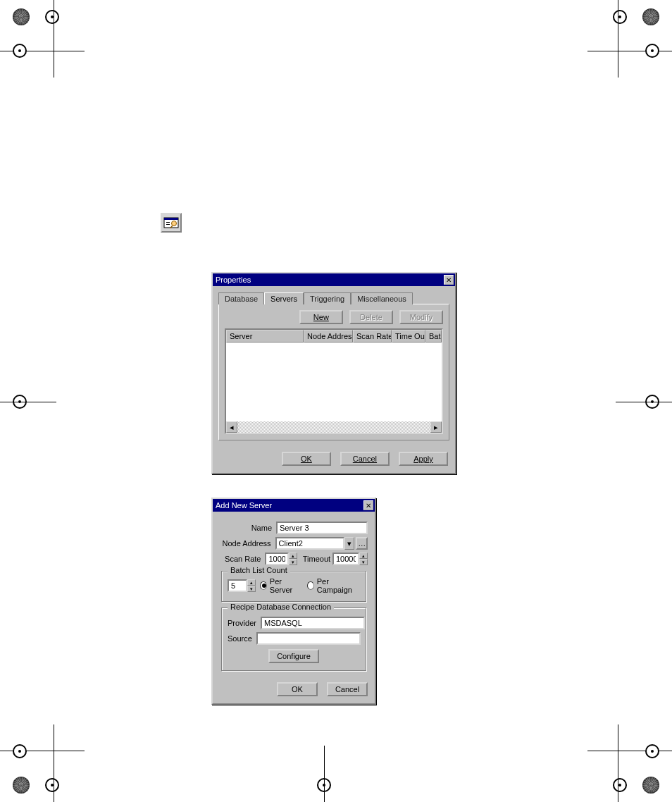 The height and width of the screenshot is (802, 672). I want to click on properties-icon, so click(171, 223).